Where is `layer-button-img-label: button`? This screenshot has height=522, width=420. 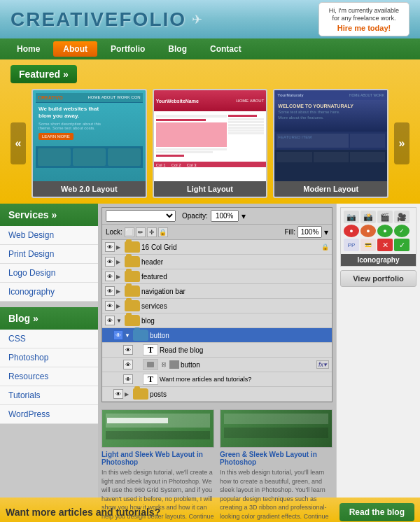
layer-button-img-label: button is located at coordinates (247, 365).